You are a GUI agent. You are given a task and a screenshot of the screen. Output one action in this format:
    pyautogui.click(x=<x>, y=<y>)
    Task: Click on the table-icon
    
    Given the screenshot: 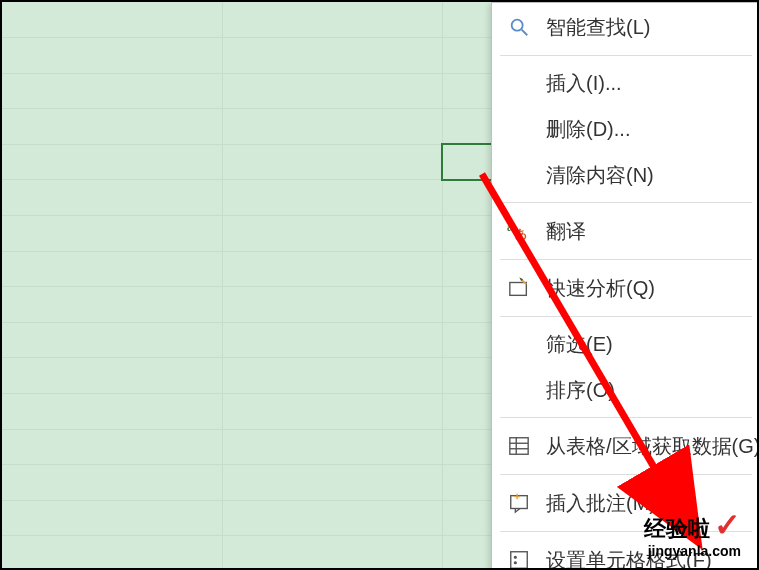 What is the action you would take?
    pyautogui.click(x=519, y=446)
    